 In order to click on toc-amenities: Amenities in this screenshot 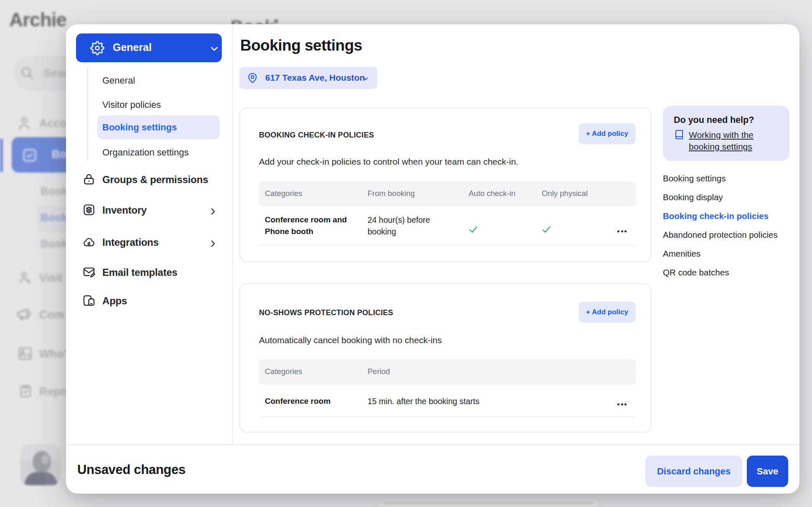, I will do `click(726, 256)`.